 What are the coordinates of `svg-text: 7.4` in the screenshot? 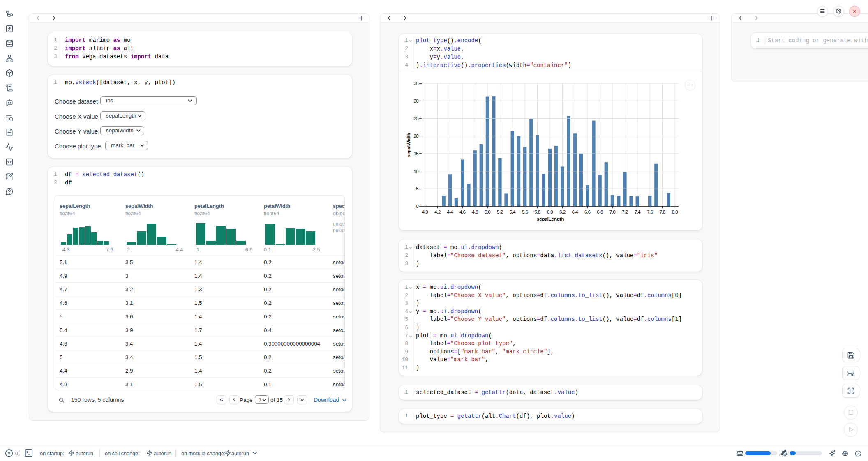 It's located at (637, 212).